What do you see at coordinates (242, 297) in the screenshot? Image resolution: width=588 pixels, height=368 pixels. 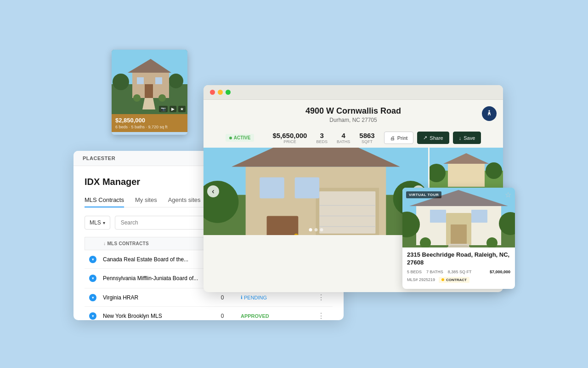 I see `info-icon: ℹ` at bounding box center [242, 297].